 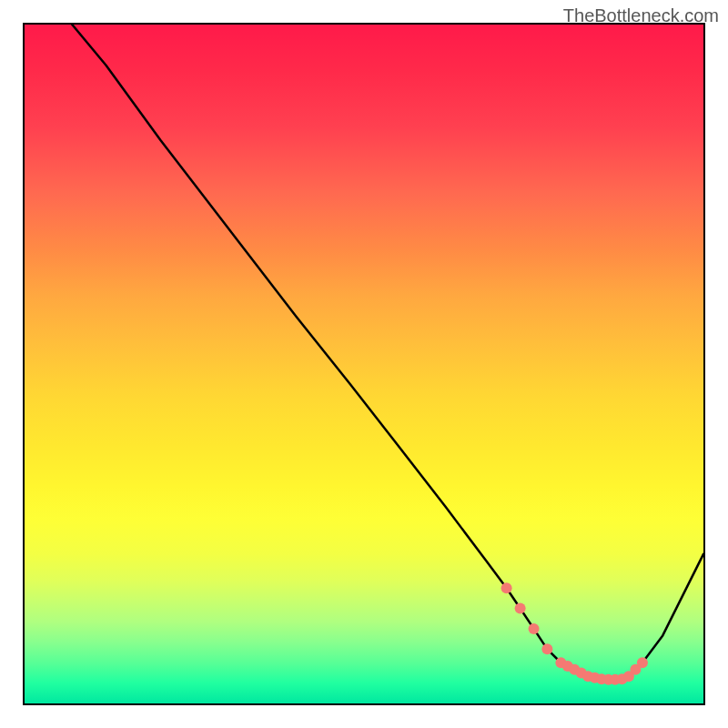 What do you see at coordinates (575, 633) in the screenshot?
I see `curve-markers` at bounding box center [575, 633].